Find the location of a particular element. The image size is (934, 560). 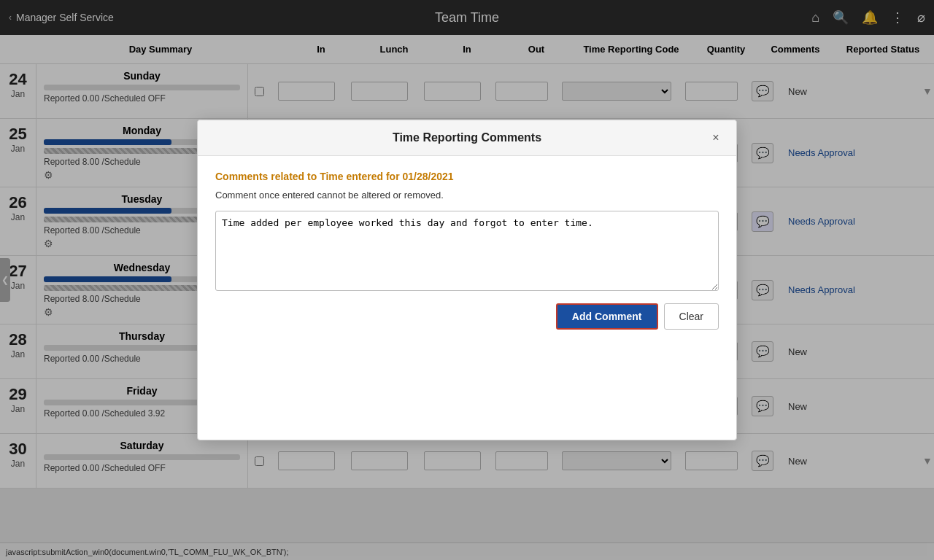

modal-close-button: × is located at coordinates (716, 138).